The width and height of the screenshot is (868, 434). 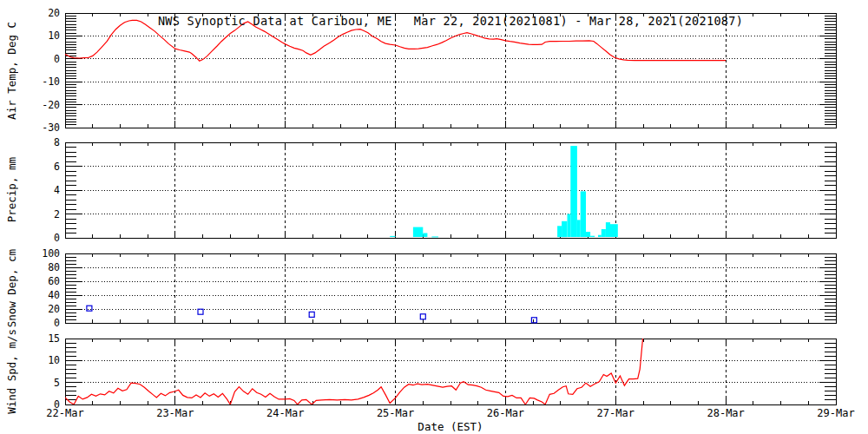 What do you see at coordinates (12, 189) in the screenshot?
I see `y-axis-title-text: Precip, mm` at bounding box center [12, 189].